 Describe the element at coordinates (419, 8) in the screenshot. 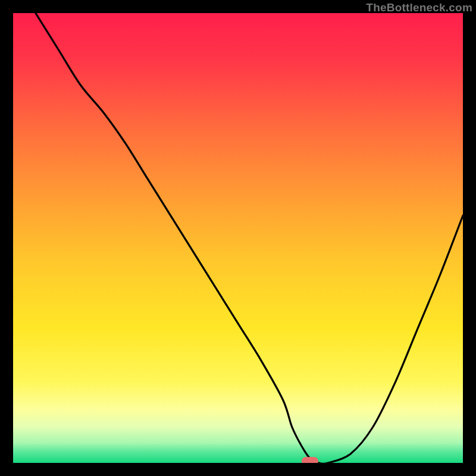

I see `watermark: TheBottleneck.com` at that location.